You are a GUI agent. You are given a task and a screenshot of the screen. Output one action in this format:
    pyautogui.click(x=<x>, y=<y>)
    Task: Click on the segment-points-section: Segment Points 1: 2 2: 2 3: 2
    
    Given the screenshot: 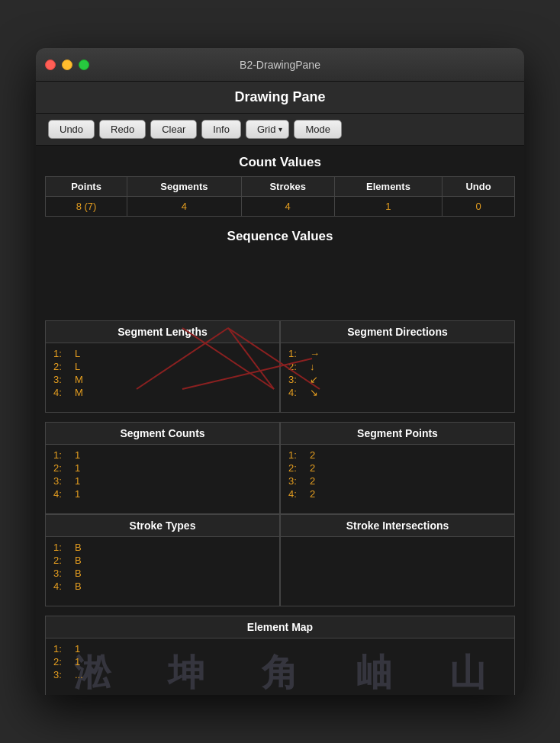 What is the action you would take?
    pyautogui.click(x=397, y=468)
    